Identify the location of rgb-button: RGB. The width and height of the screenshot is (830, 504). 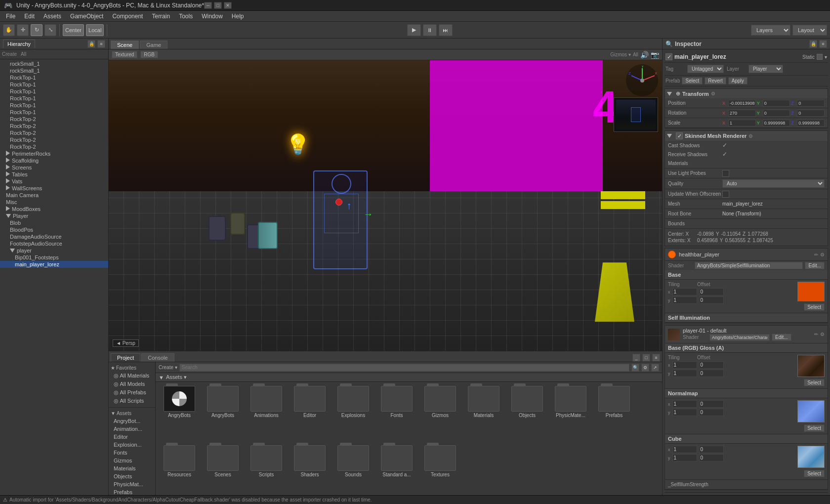
(149, 54).